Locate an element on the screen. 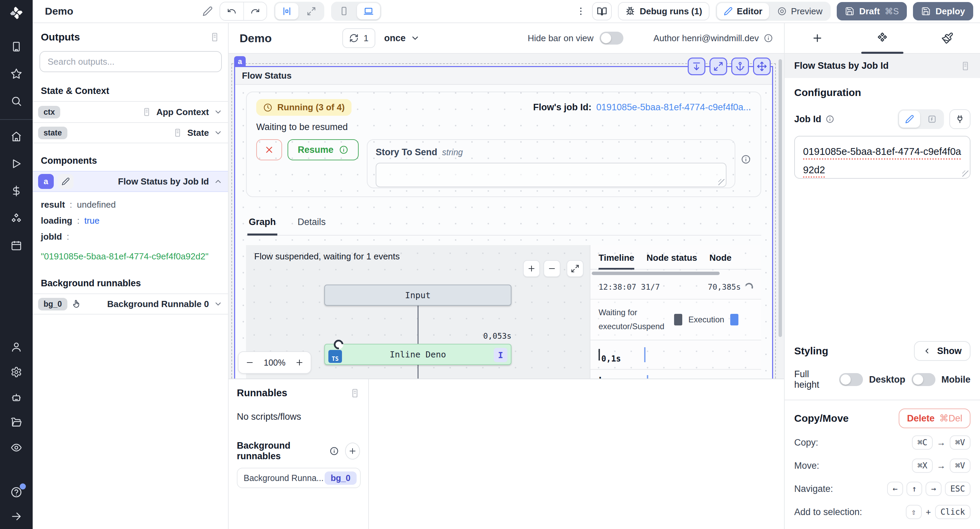 The image size is (980, 529). fit-view-button is located at coordinates (575, 269).